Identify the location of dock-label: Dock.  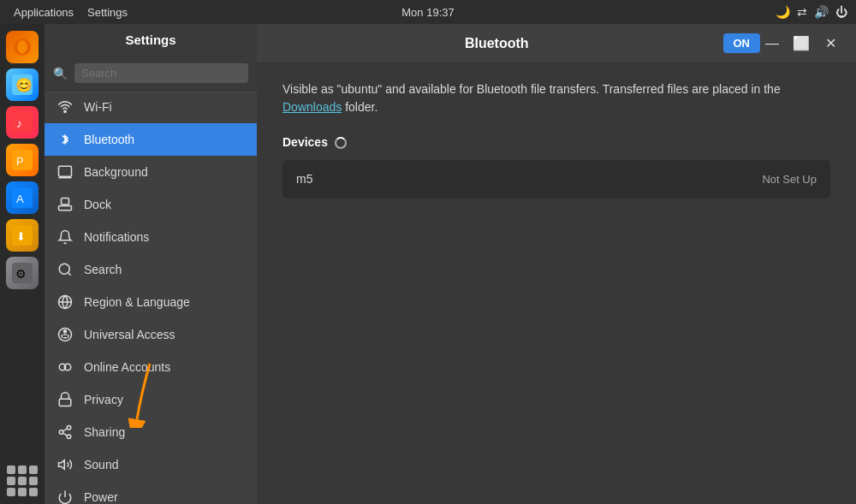
(98, 205).